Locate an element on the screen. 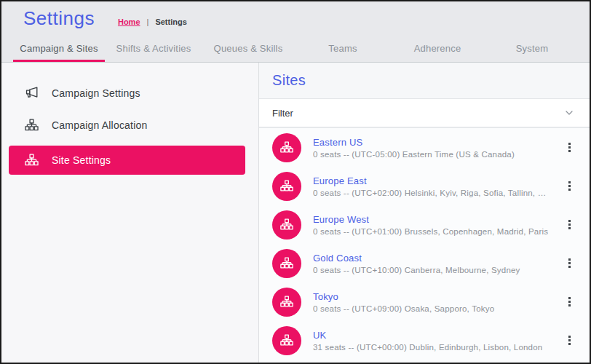  site-info: Europe West 0 seats -- (UTC+01:00) Bruss… is located at coordinates (432, 225).